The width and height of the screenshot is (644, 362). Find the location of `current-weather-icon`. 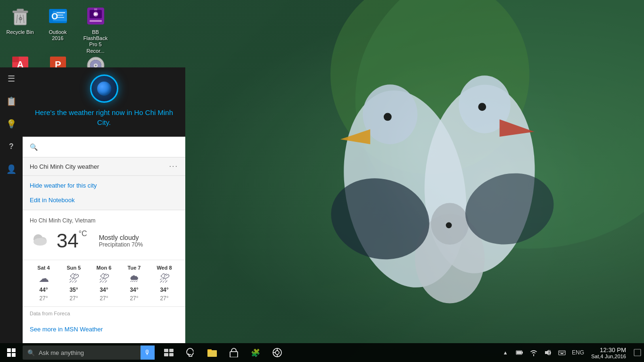

current-weather-icon is located at coordinates (40, 240).